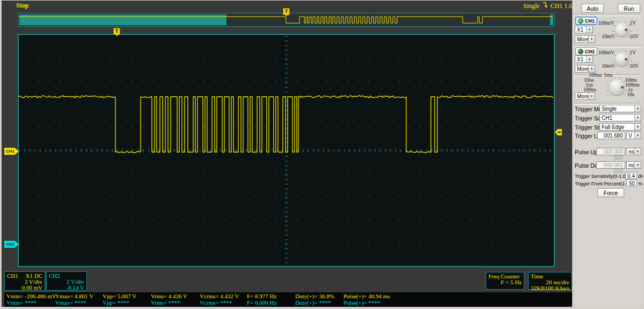  Describe the element at coordinates (322, 0) in the screenshot. I see `window-frame-top` at that location.